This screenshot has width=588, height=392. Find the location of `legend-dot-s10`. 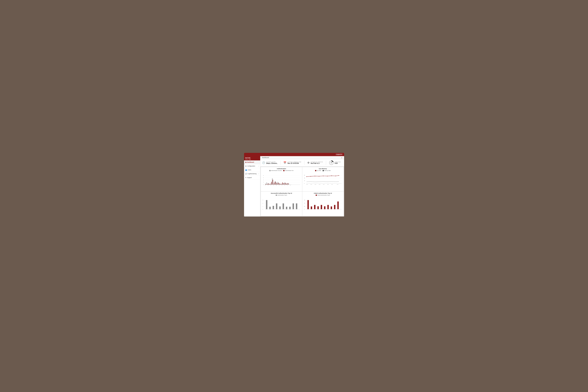

legend-dot-s10 is located at coordinates (276, 195).